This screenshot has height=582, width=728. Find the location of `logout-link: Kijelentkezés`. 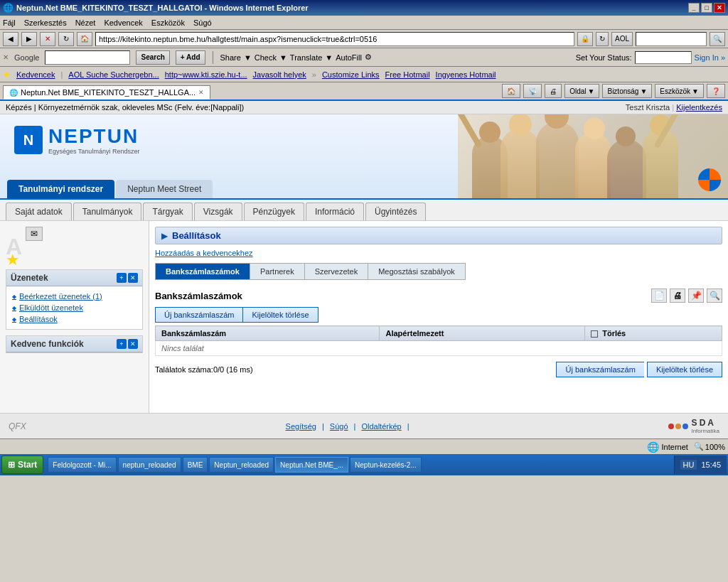

logout-link: Kijelentkezés is located at coordinates (700, 107).